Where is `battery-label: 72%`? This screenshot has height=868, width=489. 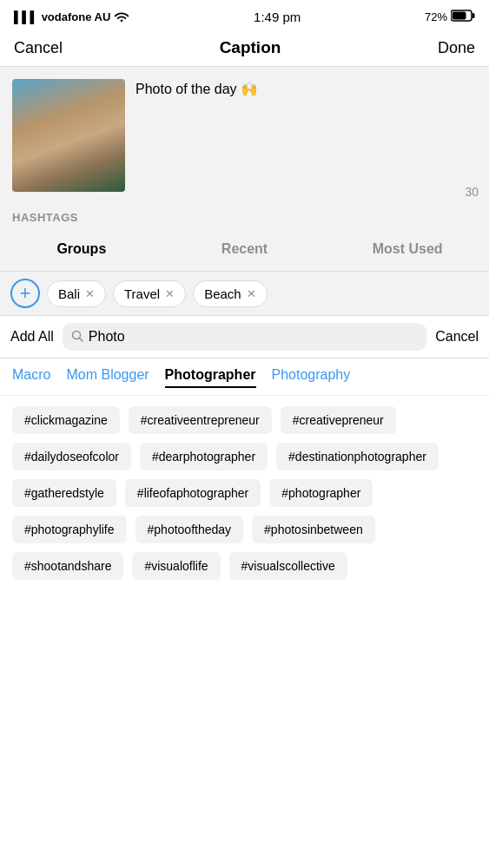
battery-label: 72% is located at coordinates (436, 17).